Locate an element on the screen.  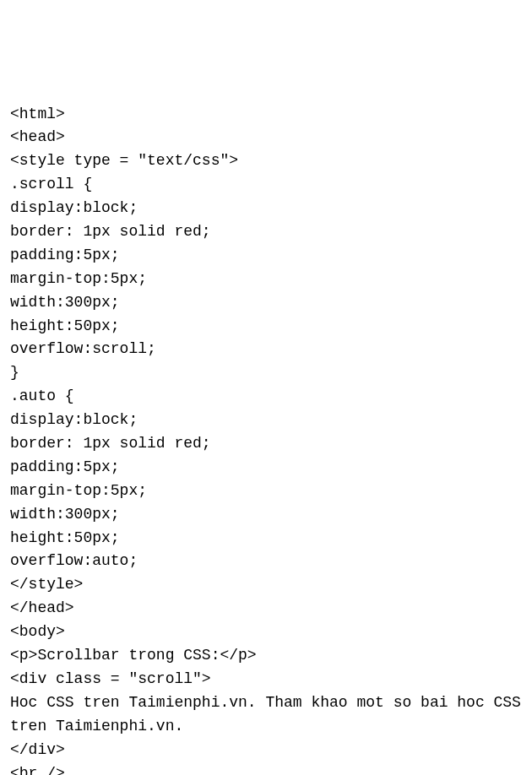
code-line: .scroll { is located at coordinates (51, 184).